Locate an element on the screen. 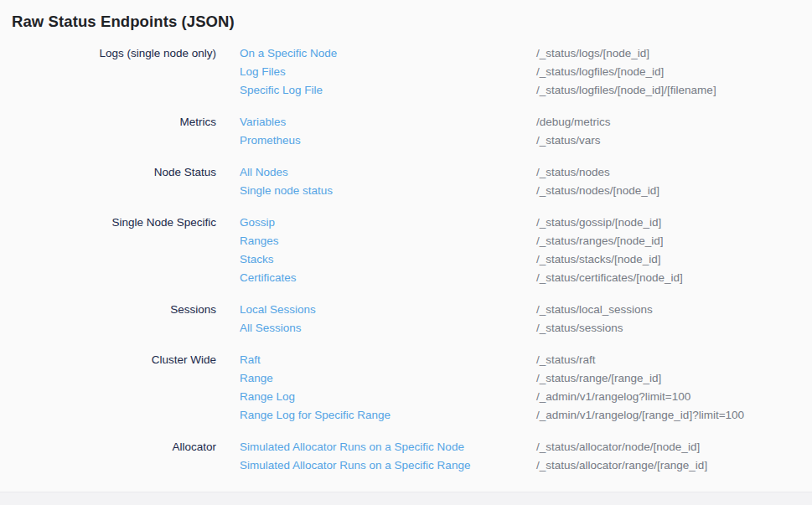  endpoint-section: Metrics Variables /debug/metrics Prometh… is located at coordinates (406, 131).